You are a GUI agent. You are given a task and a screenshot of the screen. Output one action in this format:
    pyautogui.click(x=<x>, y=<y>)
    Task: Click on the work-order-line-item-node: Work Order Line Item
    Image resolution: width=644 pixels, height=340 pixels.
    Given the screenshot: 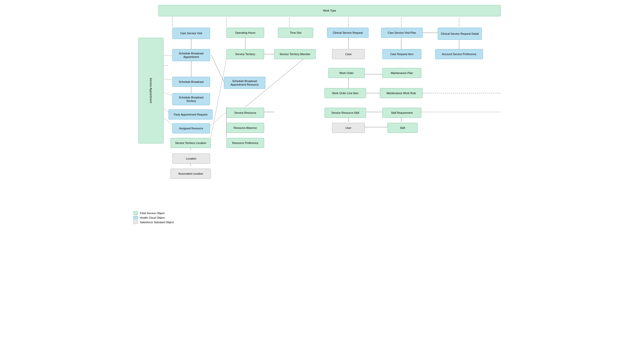 What is the action you would take?
    pyautogui.click(x=345, y=93)
    